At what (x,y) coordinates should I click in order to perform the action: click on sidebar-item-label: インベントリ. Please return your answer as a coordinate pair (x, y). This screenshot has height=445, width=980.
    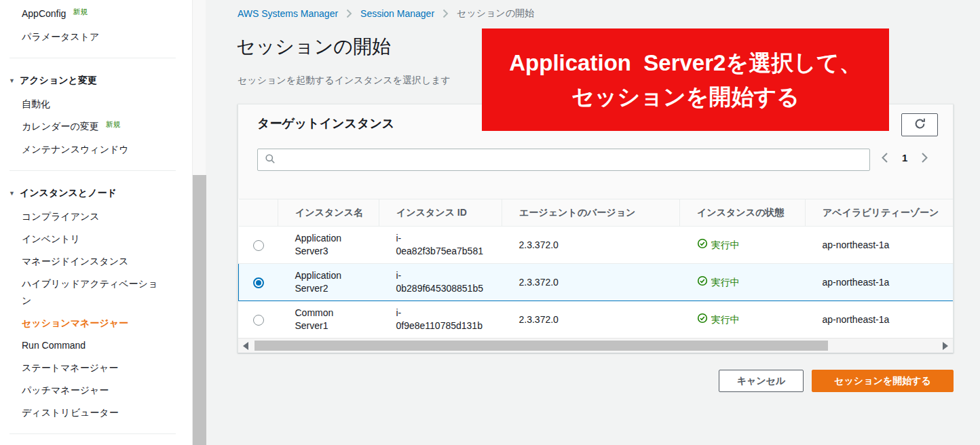
    Looking at the image, I should click on (51, 239).